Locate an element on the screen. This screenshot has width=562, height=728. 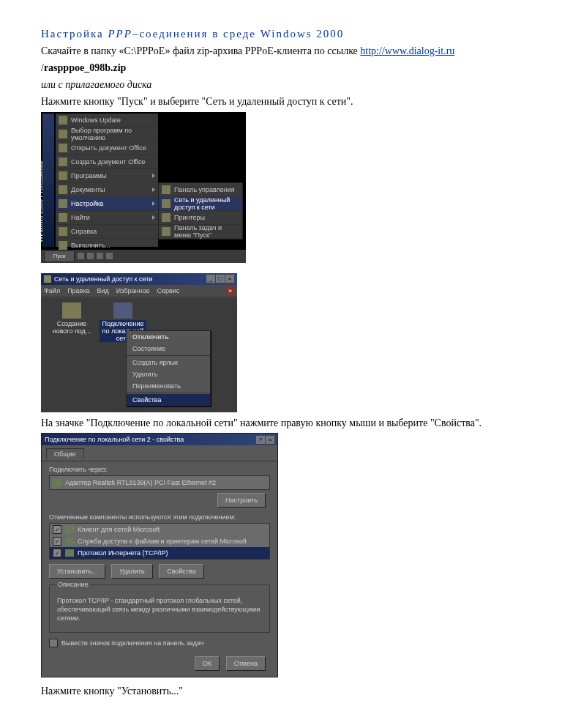
help-button: ? is located at coordinates (261, 439).